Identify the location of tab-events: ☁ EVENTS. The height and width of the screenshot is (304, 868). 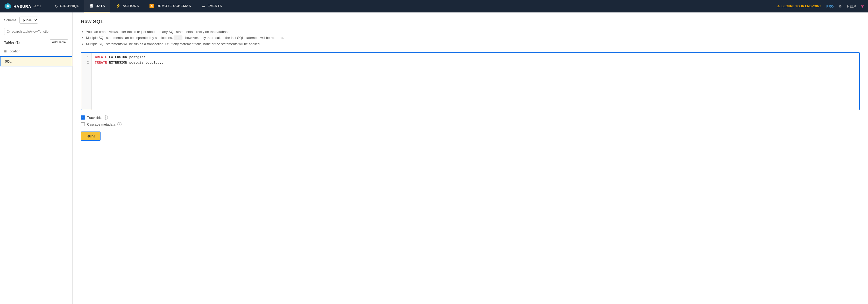
(212, 6).